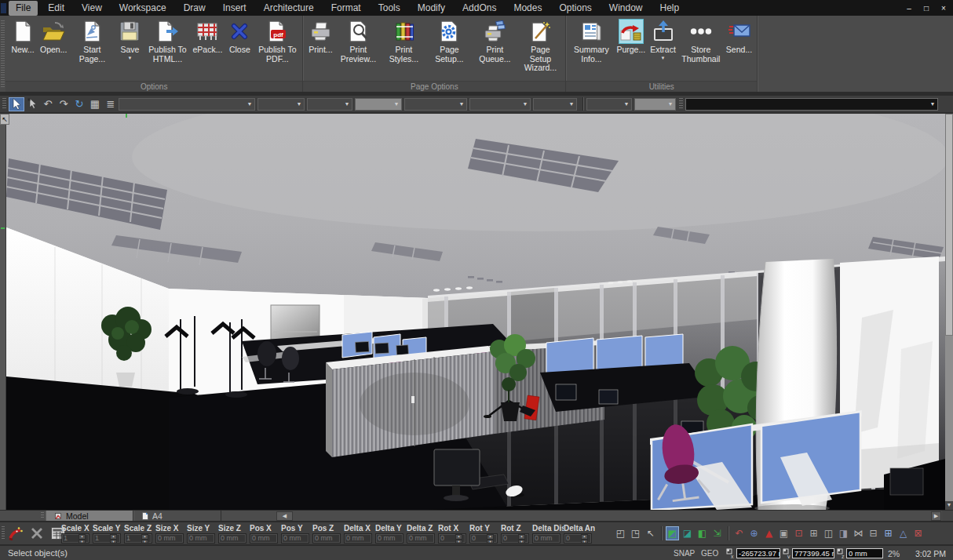 This screenshot has width=953, height=560. What do you see at coordinates (281, 104) in the screenshot?
I see `combo-2: ▼` at bounding box center [281, 104].